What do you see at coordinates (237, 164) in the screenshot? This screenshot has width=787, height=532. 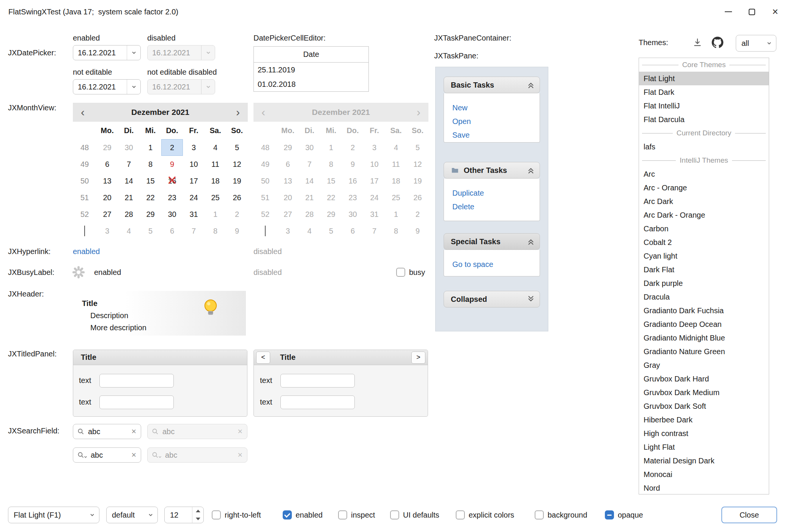 I see `day-cell: 12` at bounding box center [237, 164].